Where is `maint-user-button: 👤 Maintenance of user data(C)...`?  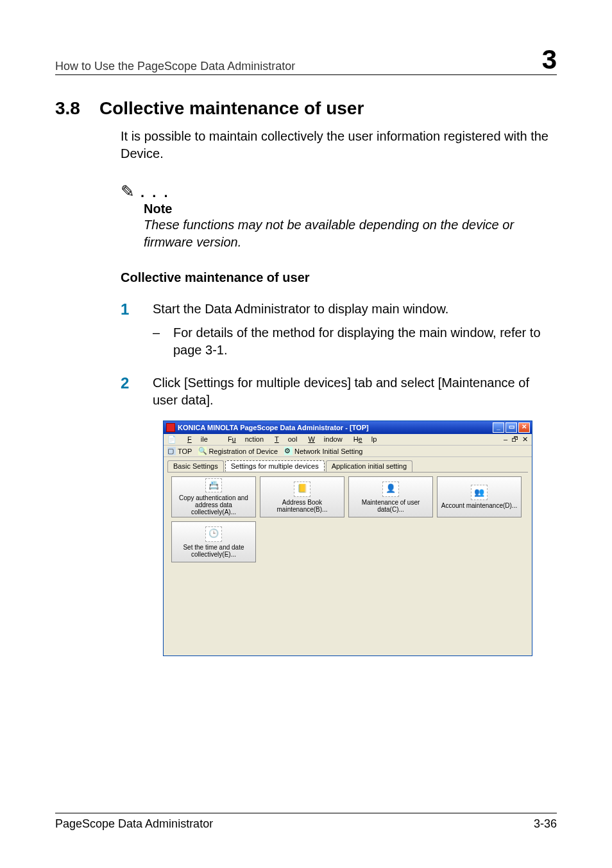 maint-user-button: 👤 Maintenance of user data(C)... is located at coordinates (391, 497).